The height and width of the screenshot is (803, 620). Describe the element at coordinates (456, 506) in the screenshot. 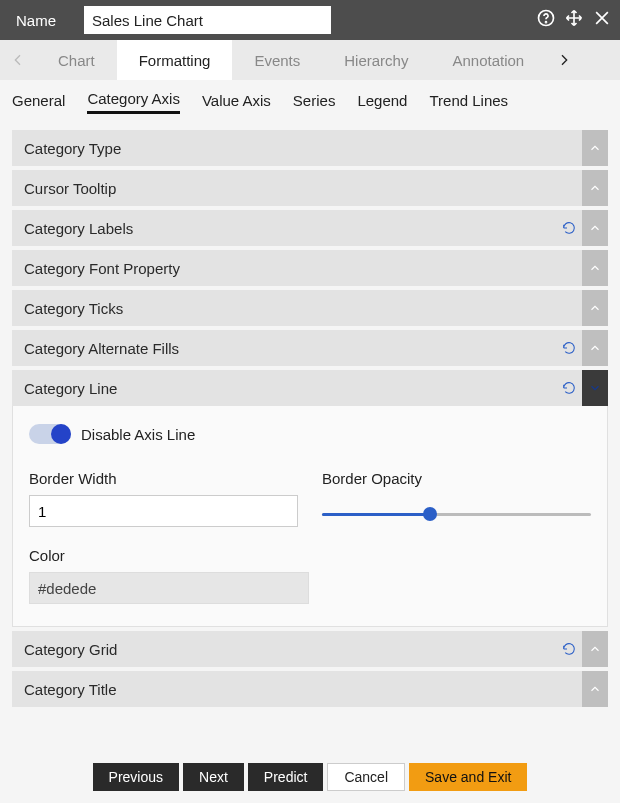

I see `border-opacity-slider` at that location.